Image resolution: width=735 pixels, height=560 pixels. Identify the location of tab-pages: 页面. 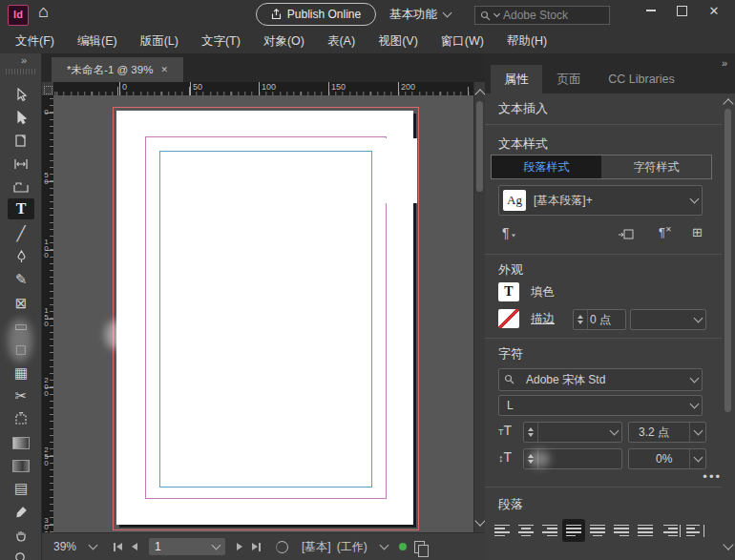
(569, 79).